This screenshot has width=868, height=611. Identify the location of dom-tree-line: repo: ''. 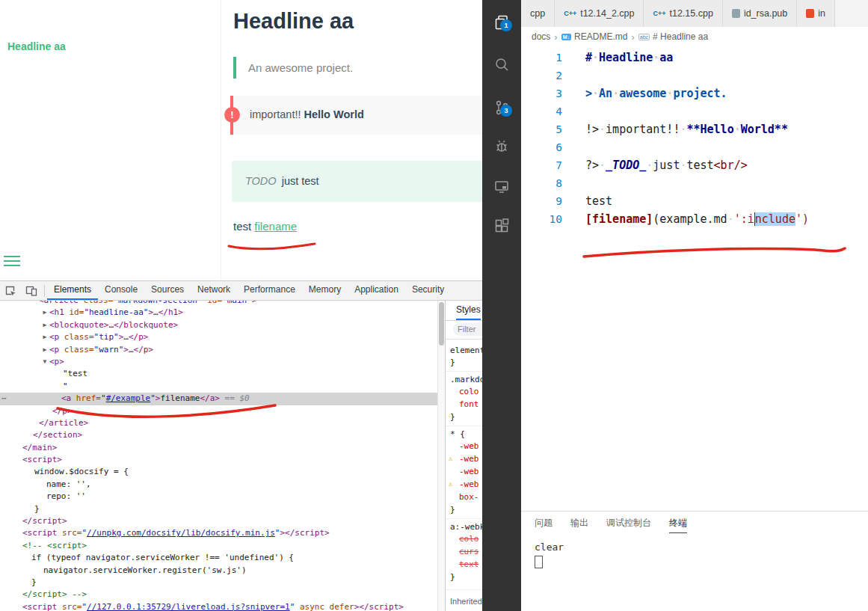
(218, 497).